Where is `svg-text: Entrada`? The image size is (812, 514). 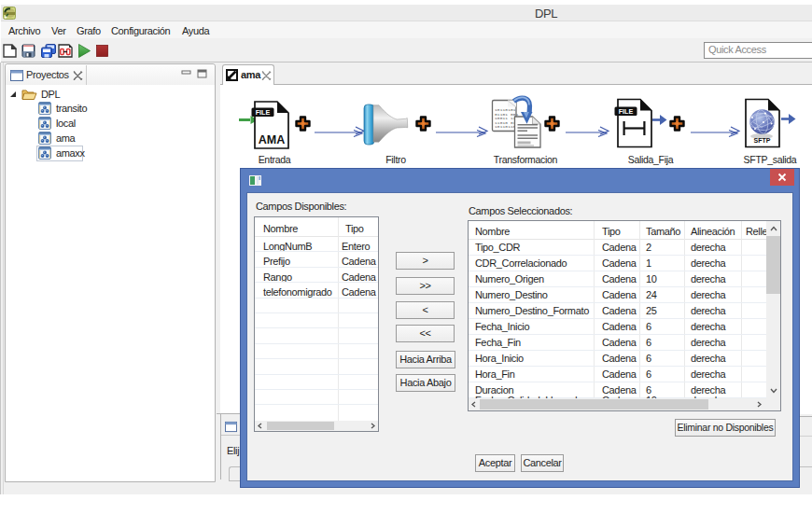 svg-text: Entrada is located at coordinates (274, 160).